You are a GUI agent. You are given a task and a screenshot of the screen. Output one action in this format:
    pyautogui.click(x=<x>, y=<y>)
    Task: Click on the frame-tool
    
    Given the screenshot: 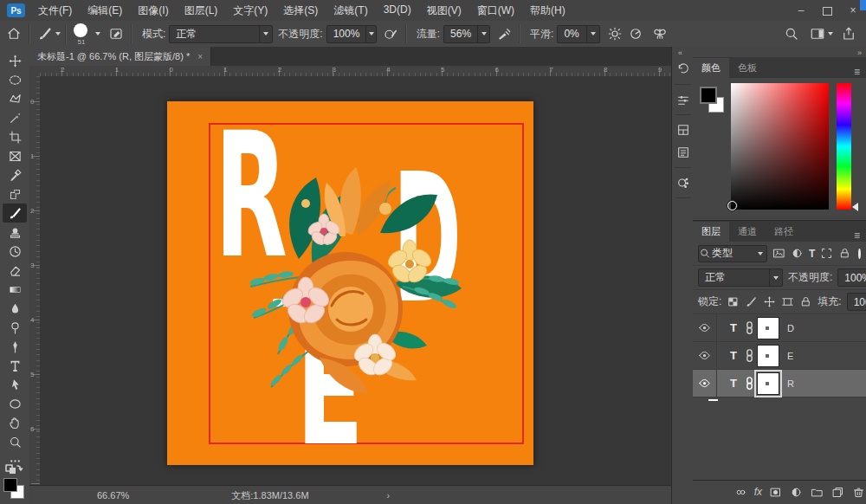 What is the action you would take?
    pyautogui.click(x=15, y=156)
    